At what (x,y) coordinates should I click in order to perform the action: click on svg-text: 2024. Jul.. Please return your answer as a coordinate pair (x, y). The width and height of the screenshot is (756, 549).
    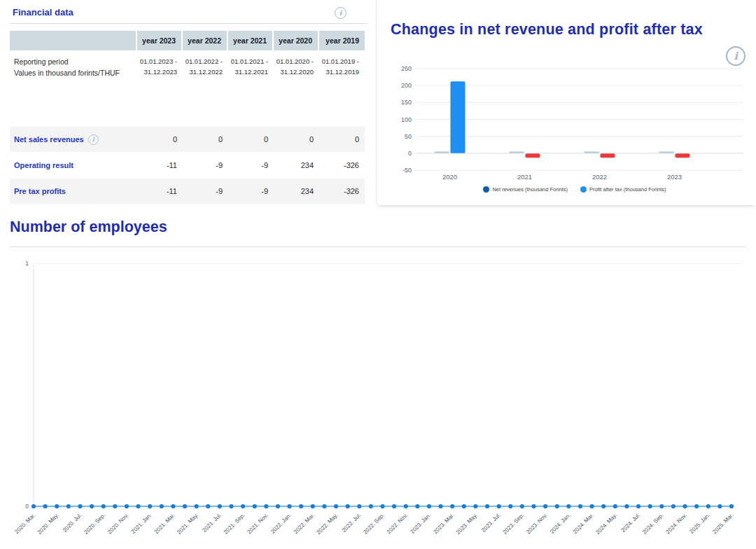
    Looking at the image, I should click on (631, 522).